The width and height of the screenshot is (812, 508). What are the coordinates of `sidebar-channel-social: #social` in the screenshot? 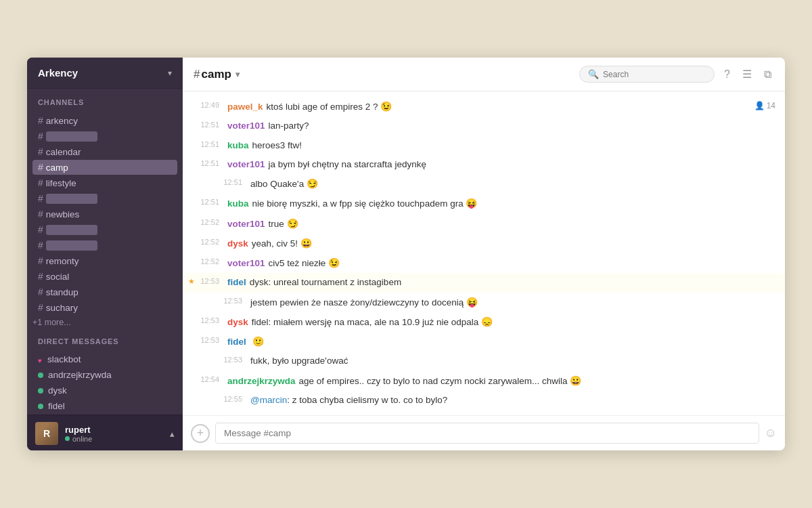 It's located at (105, 276).